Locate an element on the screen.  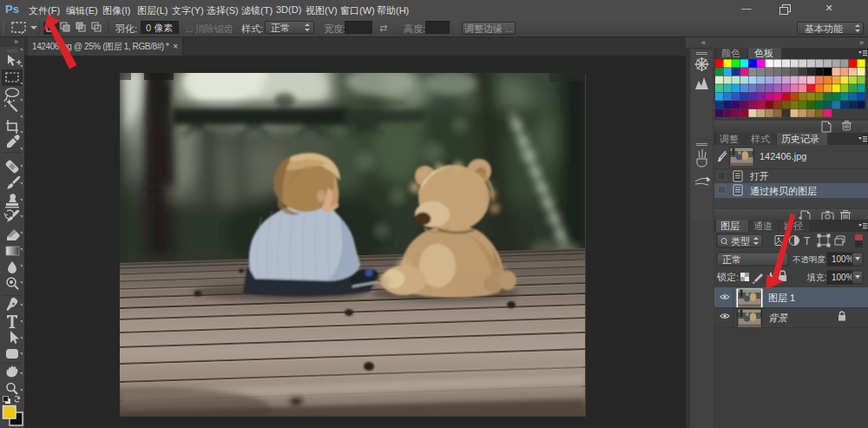
svg-text: 样式 is located at coordinates (760, 139).